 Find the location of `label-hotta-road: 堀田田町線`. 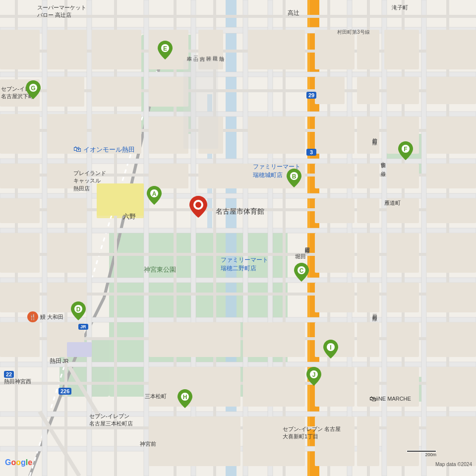

label-hotta-road: 堀田田町線 is located at coordinates (307, 244).